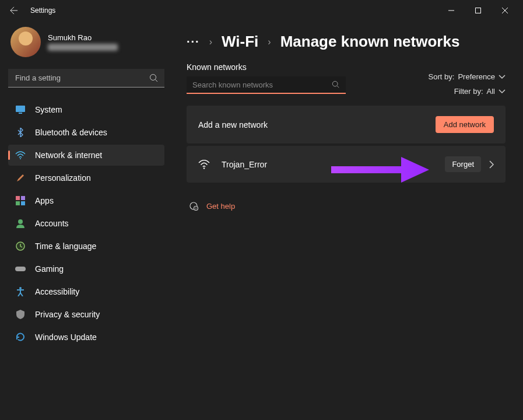  What do you see at coordinates (467, 77) in the screenshot?
I see `sort-dropdown: Sort by: Preference` at bounding box center [467, 77].